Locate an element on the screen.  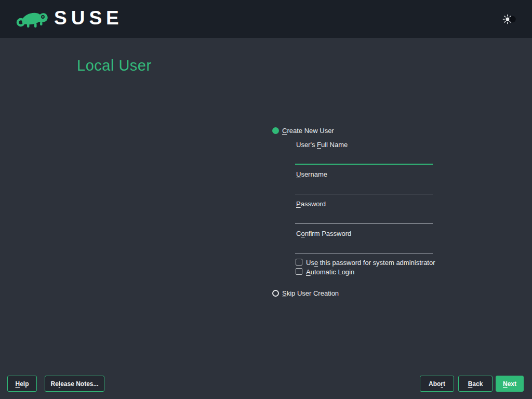
password-label: Password is located at coordinates (311, 204).